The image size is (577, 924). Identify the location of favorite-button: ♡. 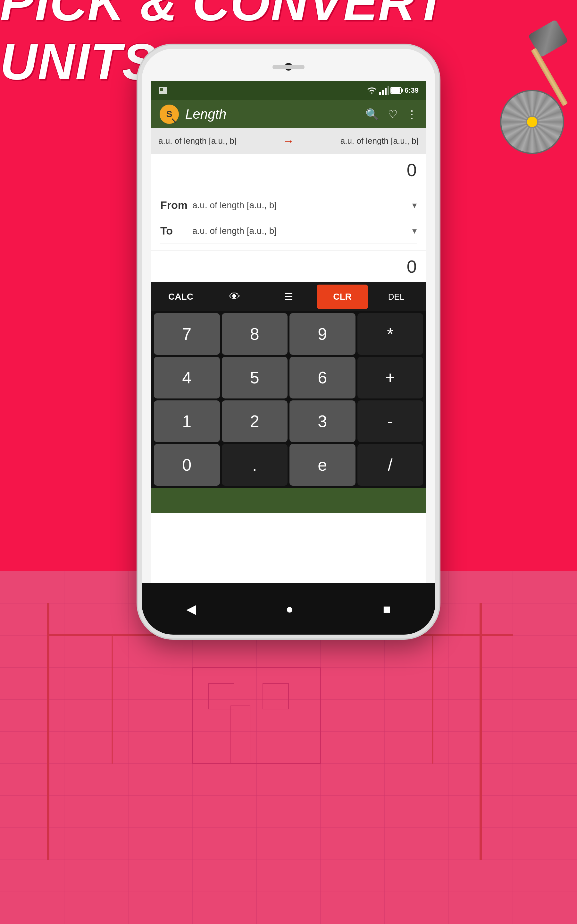
(393, 114).